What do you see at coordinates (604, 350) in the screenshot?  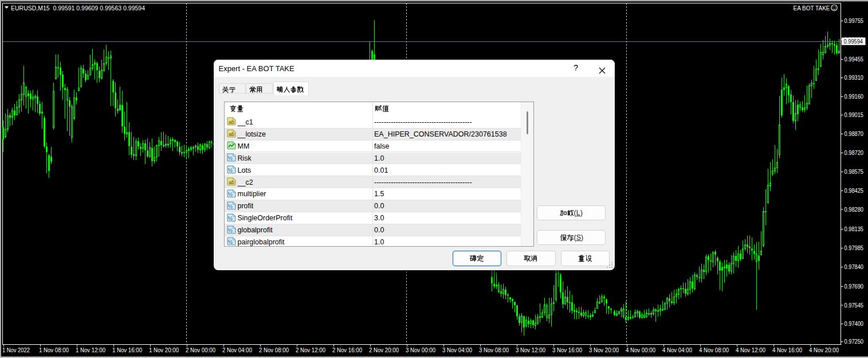 I see `svg-text: 3 Nov 20:00` at bounding box center [604, 350].